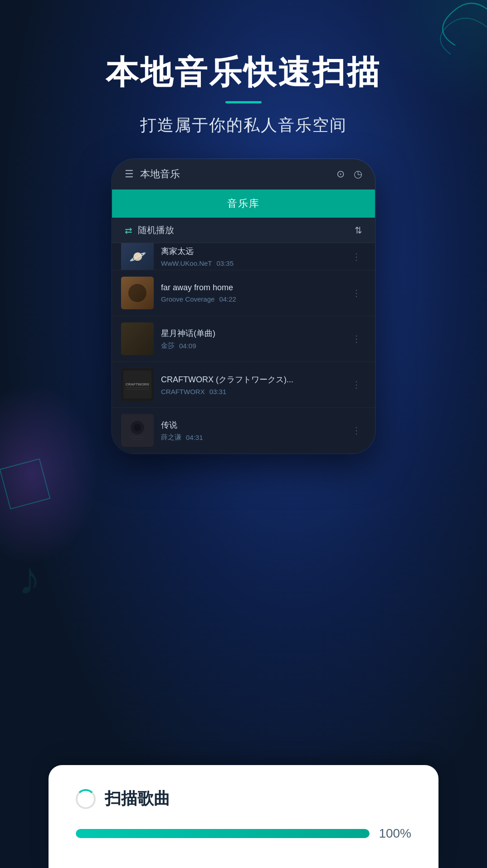 The width and height of the screenshot is (487, 868). I want to click on song-meta: 金莎 04:09, so click(254, 346).